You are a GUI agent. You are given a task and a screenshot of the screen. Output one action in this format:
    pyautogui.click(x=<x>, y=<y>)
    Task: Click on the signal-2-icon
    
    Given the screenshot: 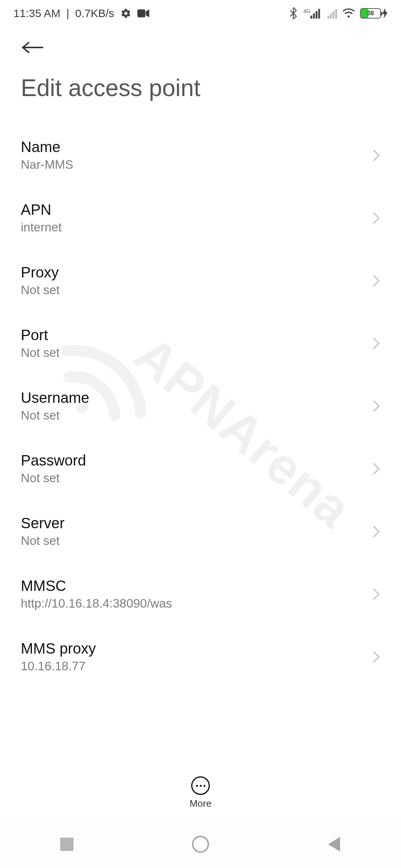 What is the action you would take?
    pyautogui.click(x=332, y=13)
    